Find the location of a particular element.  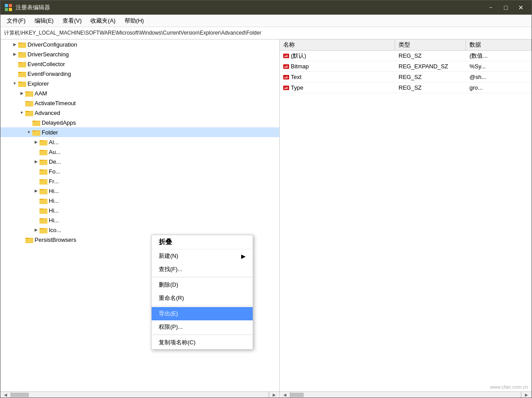

scroll-right-btn: ▶ is located at coordinates (274, 395).